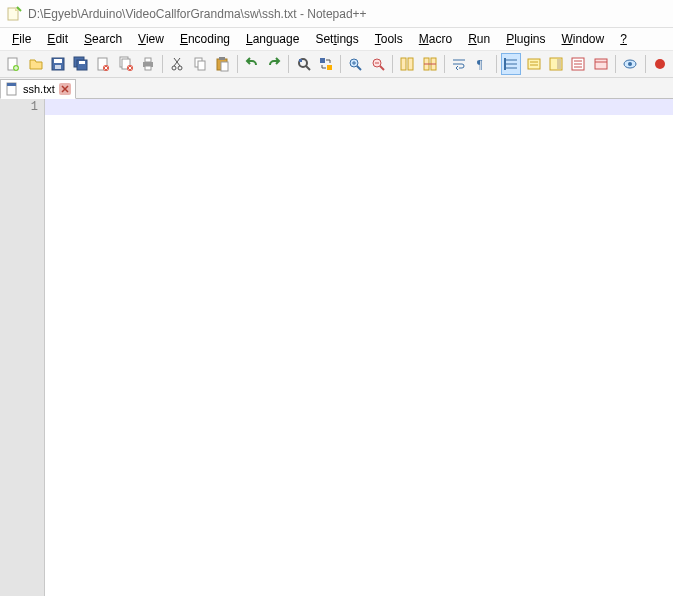 This screenshot has height=596, width=673. What do you see at coordinates (274, 64) in the screenshot?
I see `redo-icon` at bounding box center [274, 64].